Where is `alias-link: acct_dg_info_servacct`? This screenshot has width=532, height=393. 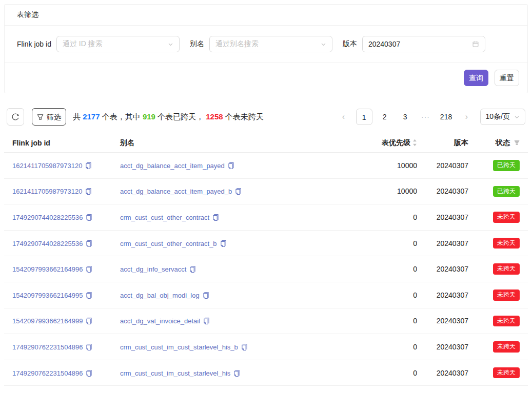
alias-link: acct_dg_info_servacct is located at coordinates (153, 270).